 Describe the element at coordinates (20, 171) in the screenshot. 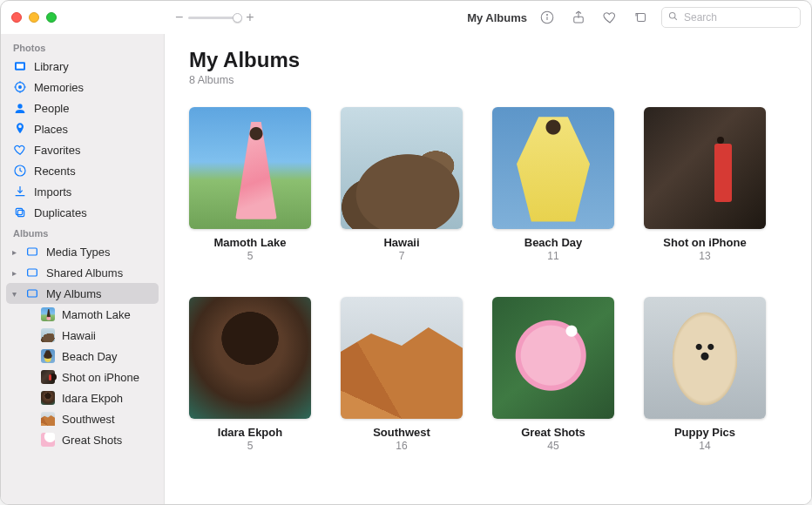

I see `recents-icon` at that location.